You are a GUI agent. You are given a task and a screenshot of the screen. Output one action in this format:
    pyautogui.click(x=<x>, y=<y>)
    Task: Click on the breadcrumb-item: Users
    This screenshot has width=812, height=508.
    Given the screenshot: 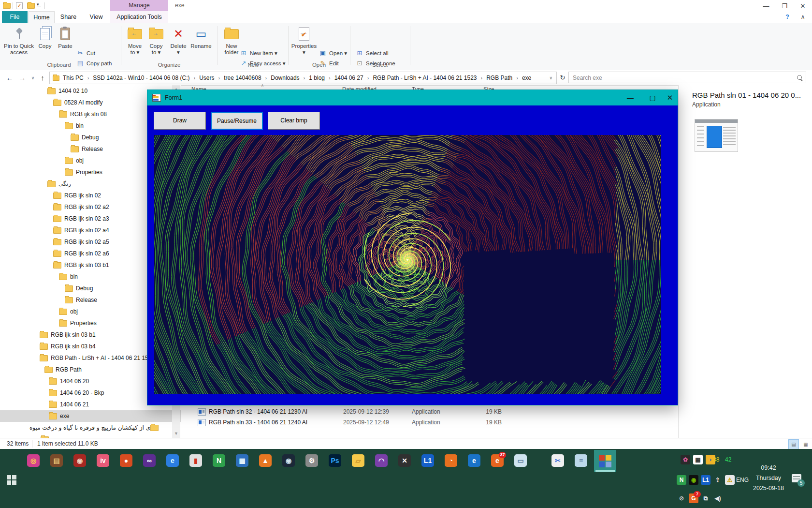 What is the action you would take?
    pyautogui.click(x=207, y=78)
    